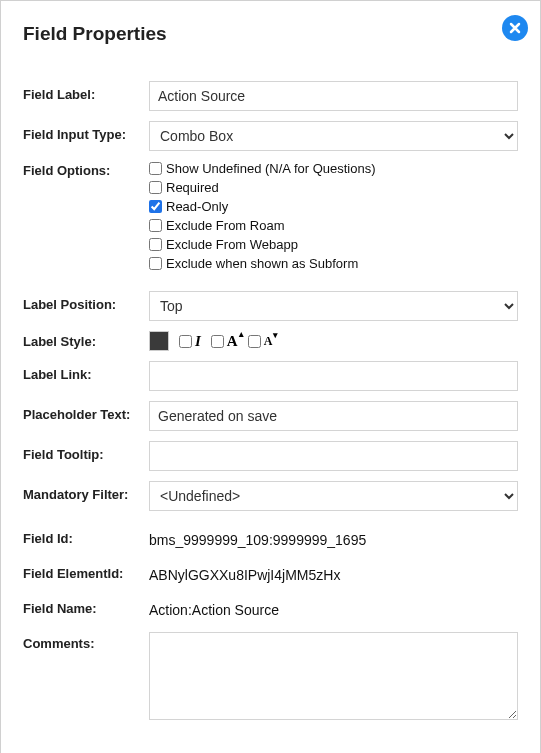 The width and height of the screenshot is (541, 753). What do you see at coordinates (334, 136) in the screenshot?
I see `field-input-type-select: Combo Box` at bounding box center [334, 136].